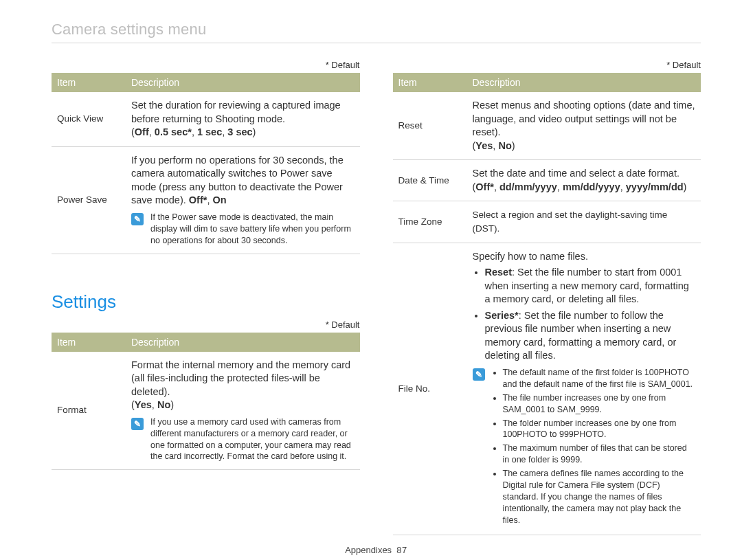  What do you see at coordinates (591, 286) in the screenshot?
I see `list-item: Reset: Set the file number to start from…` at bounding box center [591, 286].